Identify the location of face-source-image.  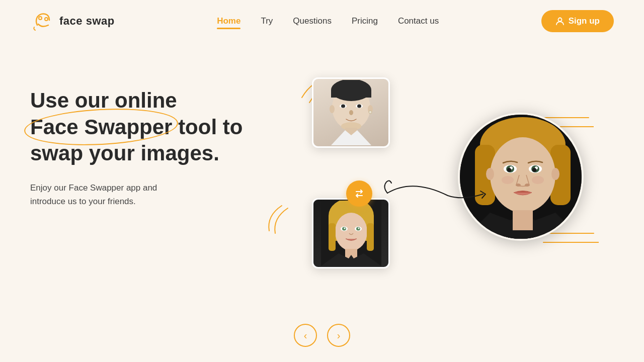
(351, 113).